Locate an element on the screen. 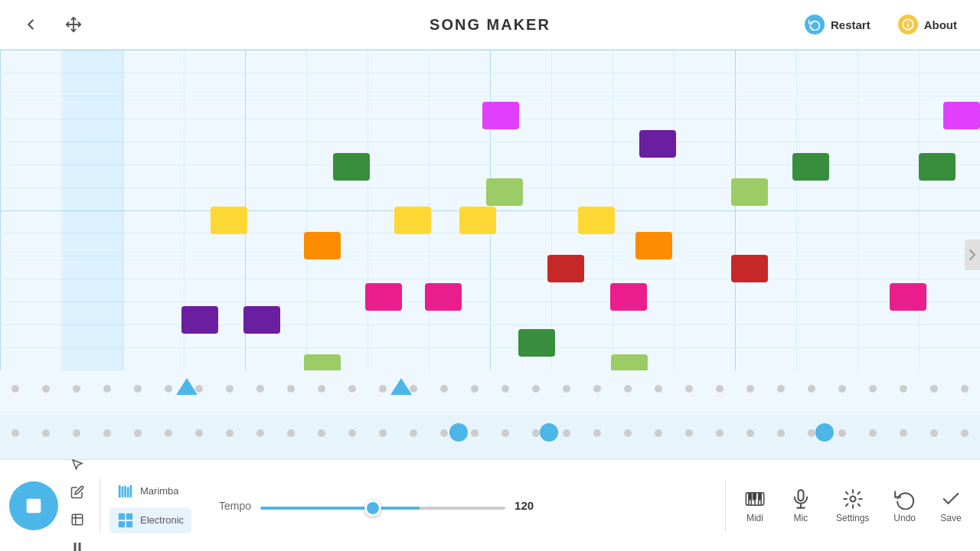  instrument-tool is located at coordinates (77, 520).